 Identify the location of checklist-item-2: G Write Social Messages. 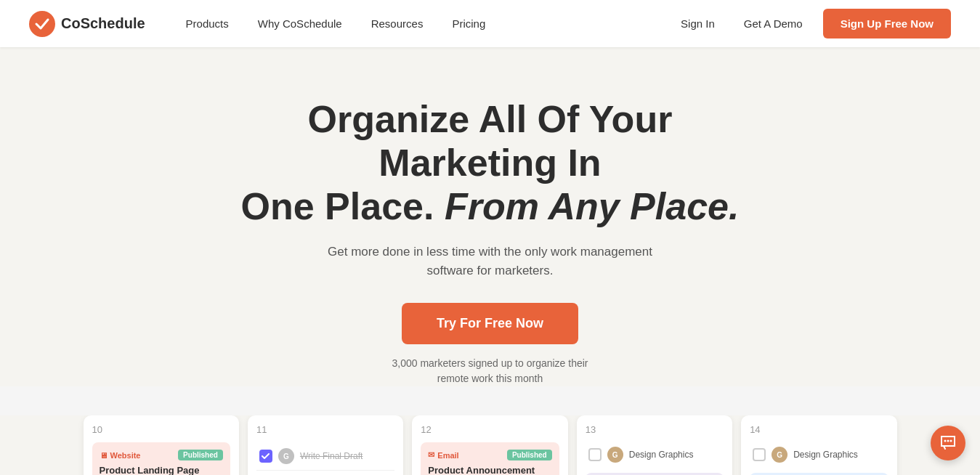
(325, 473).